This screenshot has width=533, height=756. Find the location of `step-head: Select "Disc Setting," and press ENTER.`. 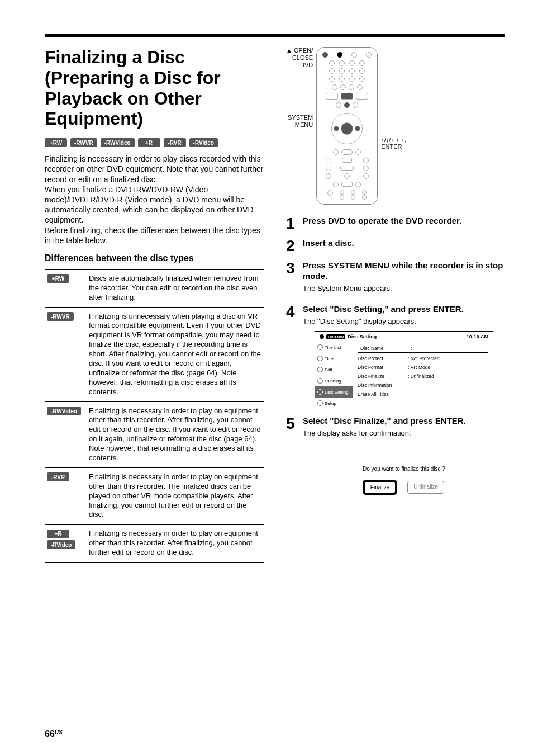

step-head: Select "Disc Setting," and press ENTER. is located at coordinates (404, 310).